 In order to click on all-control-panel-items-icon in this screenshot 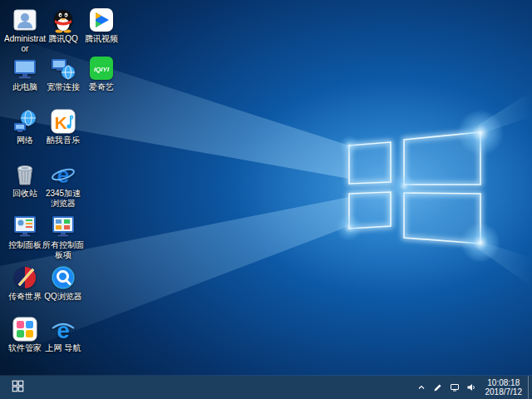, I will do `click(63, 226)`.